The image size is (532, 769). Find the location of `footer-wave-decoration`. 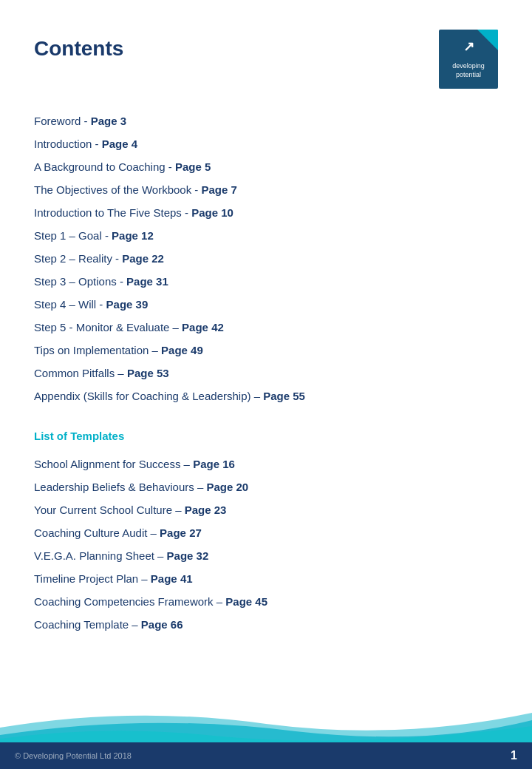

footer-wave-decoration is located at coordinates (266, 720).